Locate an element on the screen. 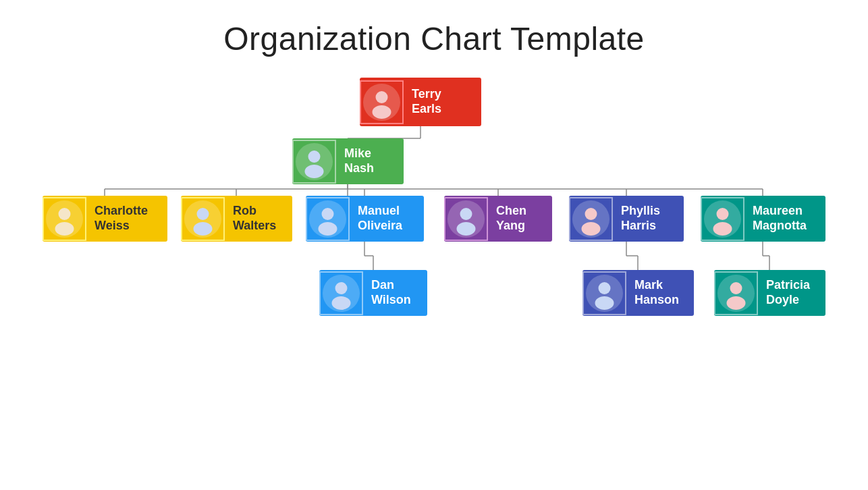 The width and height of the screenshot is (868, 490). name-terry: Terry Earls is located at coordinates (427, 101).